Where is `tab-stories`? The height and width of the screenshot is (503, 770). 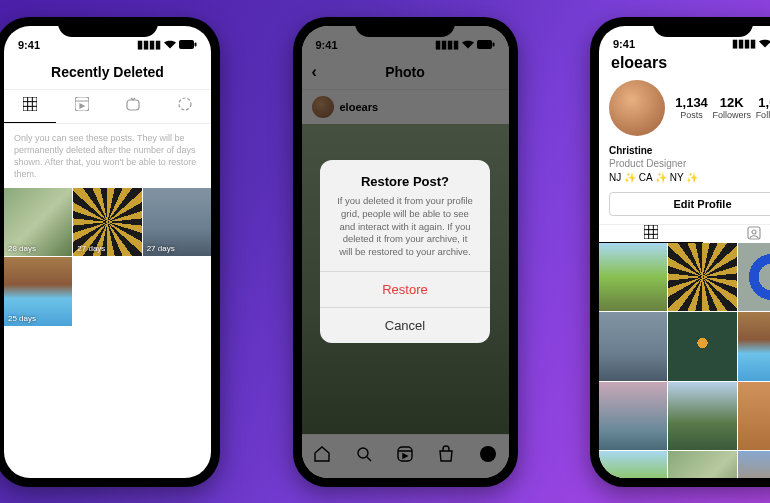
tab-stories is located at coordinates (185, 106).